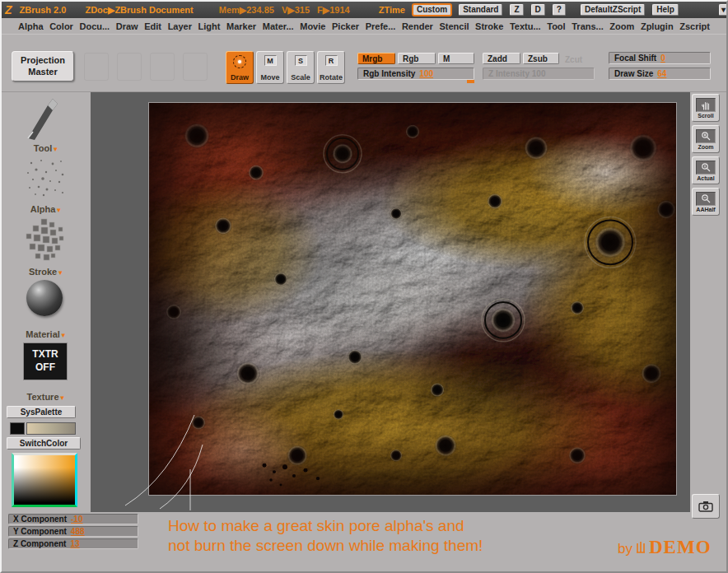 This screenshot has width=728, height=573. What do you see at coordinates (325, 536) in the screenshot?
I see `tutorial-caption: How to make a great skin pore alpha's an…` at bounding box center [325, 536].